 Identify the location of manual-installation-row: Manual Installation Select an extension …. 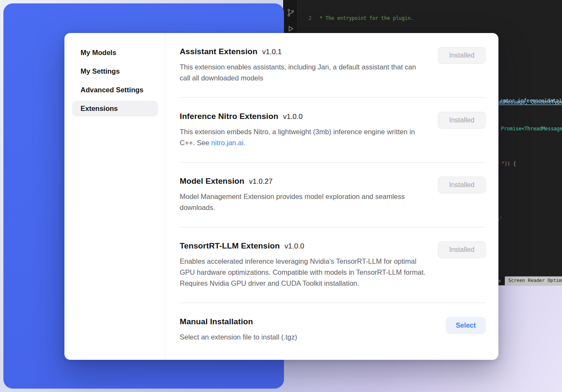
(333, 330).